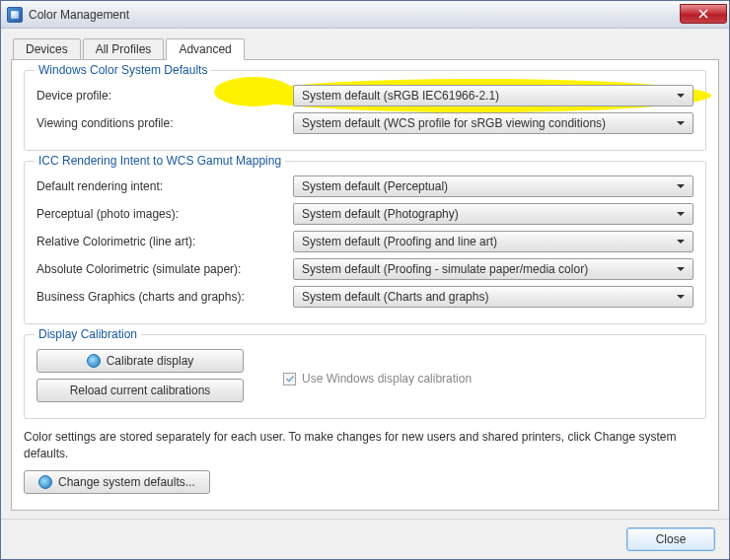  What do you see at coordinates (116, 482) in the screenshot?
I see `change-system-defaults-button: Change system defaults...` at bounding box center [116, 482].